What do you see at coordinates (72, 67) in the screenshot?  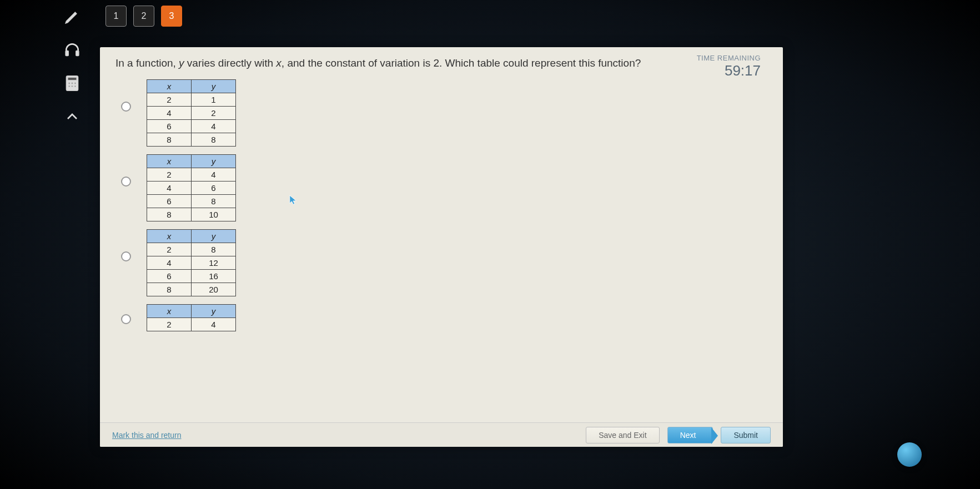 I see `tool-sidebar` at bounding box center [72, 67].